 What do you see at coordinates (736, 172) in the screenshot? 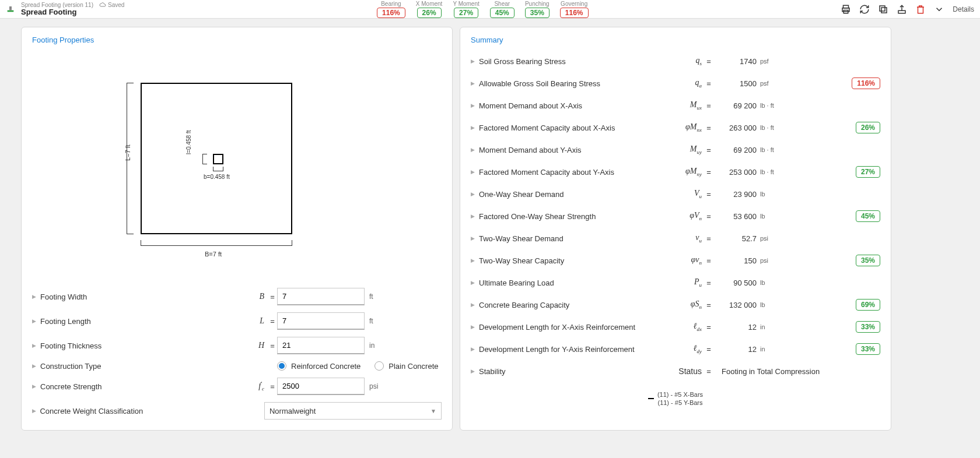
I see `summary-value: 253 000` at bounding box center [736, 172].